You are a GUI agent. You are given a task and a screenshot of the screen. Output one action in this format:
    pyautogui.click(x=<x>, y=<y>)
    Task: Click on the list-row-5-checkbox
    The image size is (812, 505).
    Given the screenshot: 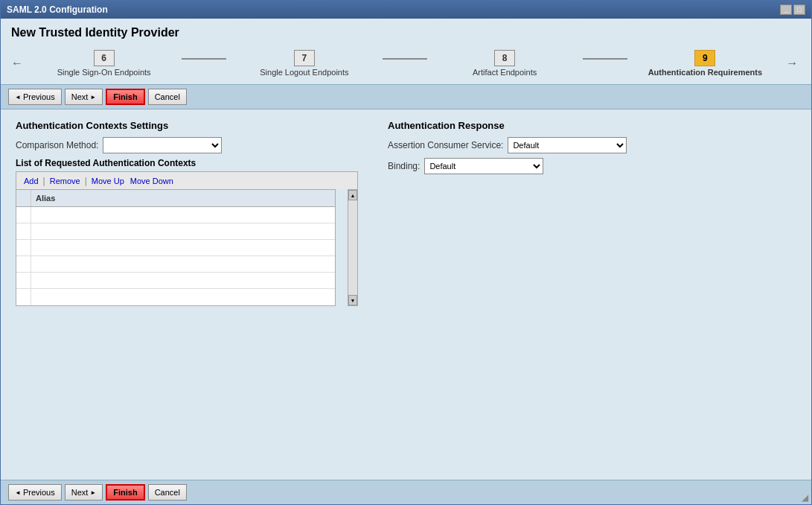 What is the action you would take?
    pyautogui.click(x=24, y=280)
    